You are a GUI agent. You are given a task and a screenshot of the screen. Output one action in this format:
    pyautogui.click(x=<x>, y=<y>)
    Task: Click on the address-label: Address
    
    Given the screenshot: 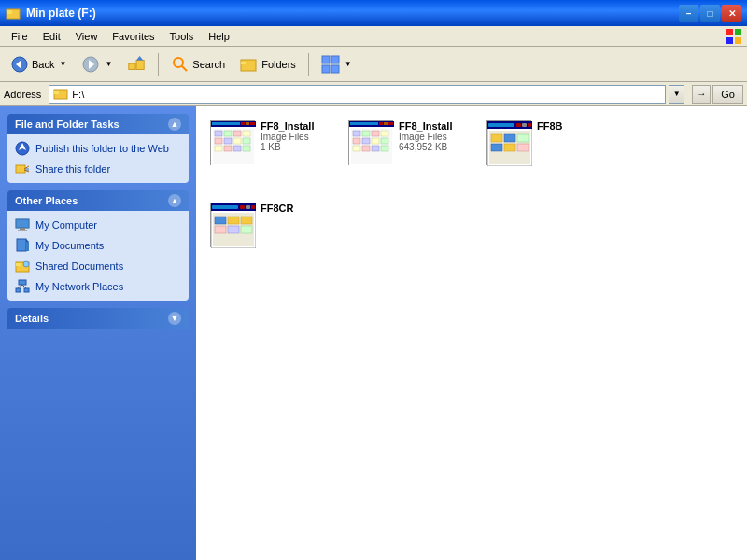 What is the action you would take?
    pyautogui.click(x=22, y=94)
    